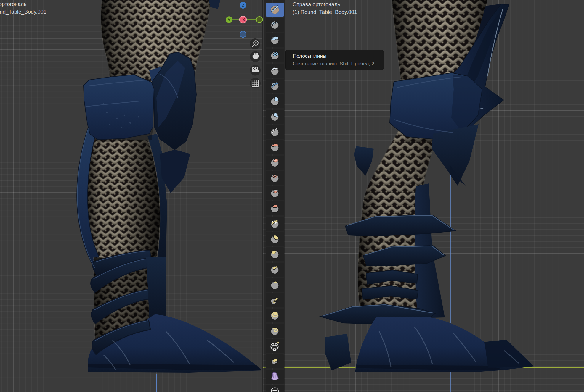  I want to click on svg-text: -X, so click(243, 20).